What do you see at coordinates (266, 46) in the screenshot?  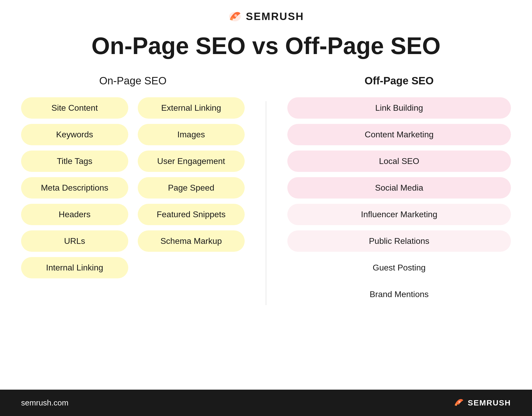 I see `page-title: On-Page SEO vs Off-Page SEO` at bounding box center [266, 46].